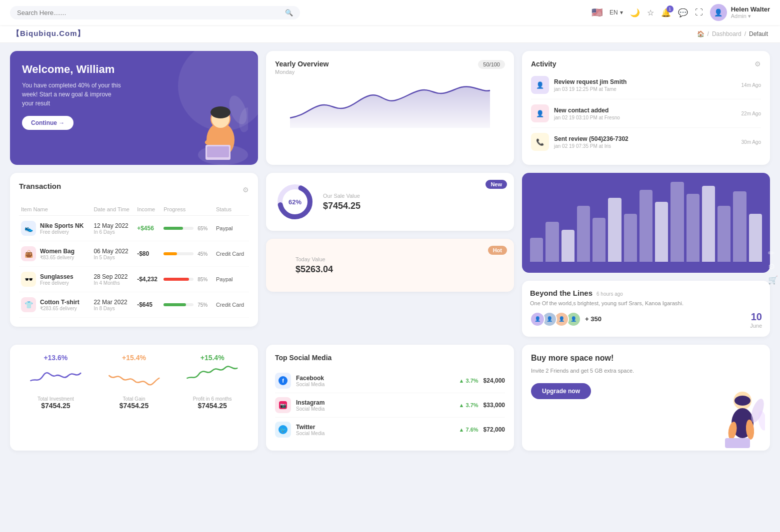  I want to click on activity-time-1: 22m Ago, so click(751, 114).